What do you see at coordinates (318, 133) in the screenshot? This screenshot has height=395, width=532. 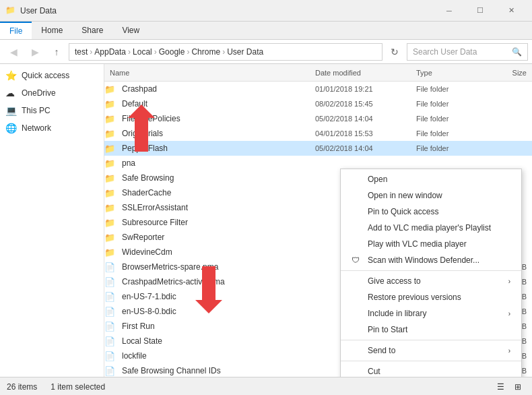 I see `list-item: 📁 OriginTrials 04/01/2018 15:53 File fol…` at bounding box center [318, 133].